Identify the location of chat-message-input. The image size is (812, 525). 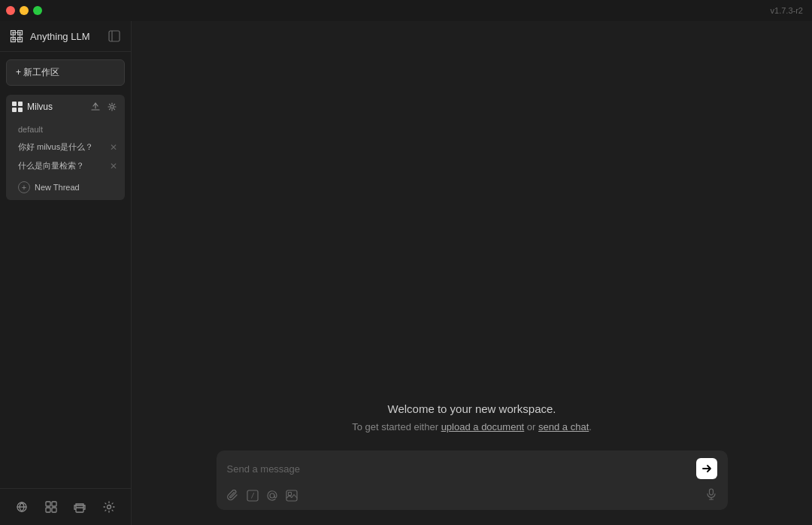
(459, 469).